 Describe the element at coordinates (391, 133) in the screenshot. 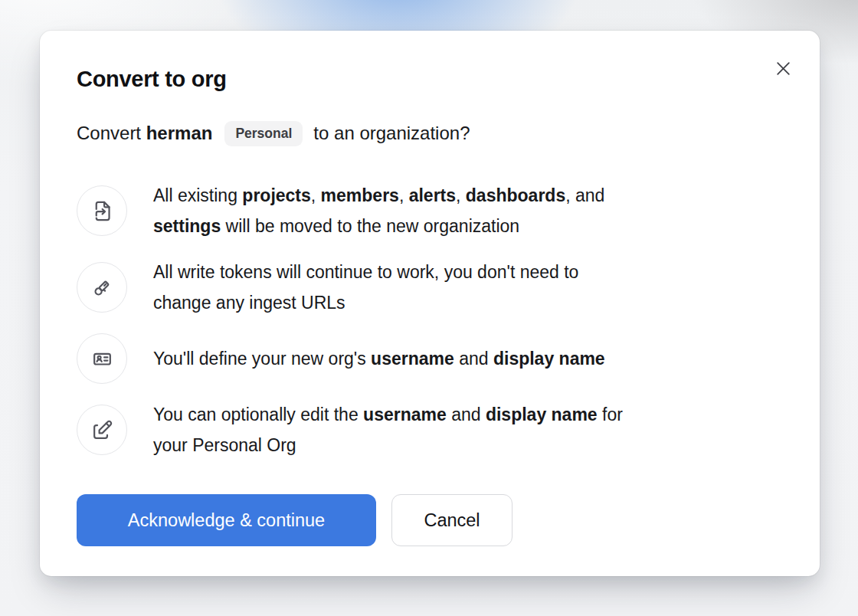

I see `question-suffix: to an organization?` at that location.